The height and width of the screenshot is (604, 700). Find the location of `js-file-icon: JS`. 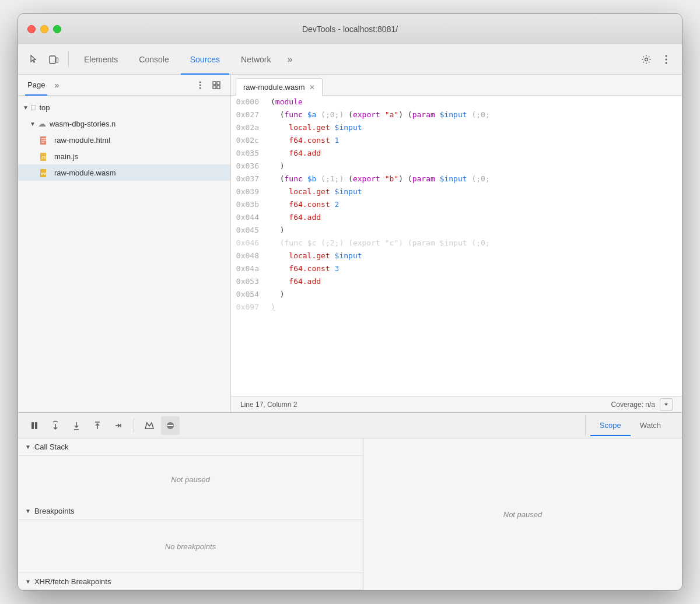

js-file-icon: JS is located at coordinates (44, 156).